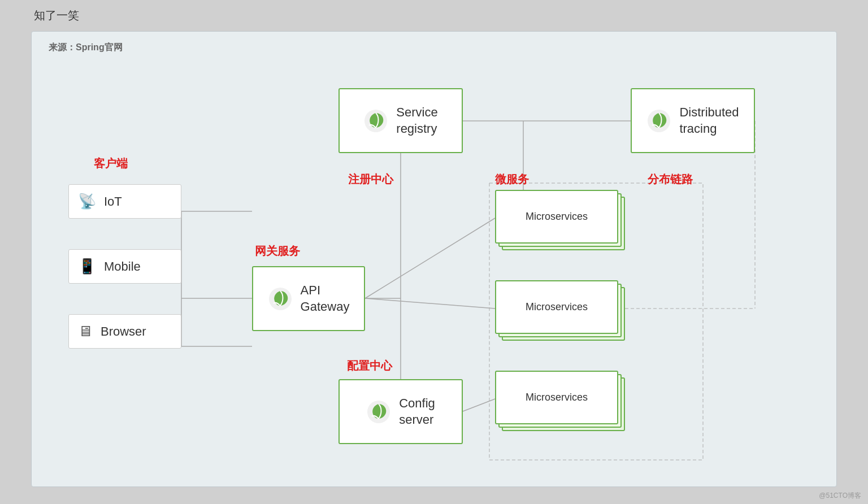  I want to click on registry-text: Serviceregistry, so click(417, 121).